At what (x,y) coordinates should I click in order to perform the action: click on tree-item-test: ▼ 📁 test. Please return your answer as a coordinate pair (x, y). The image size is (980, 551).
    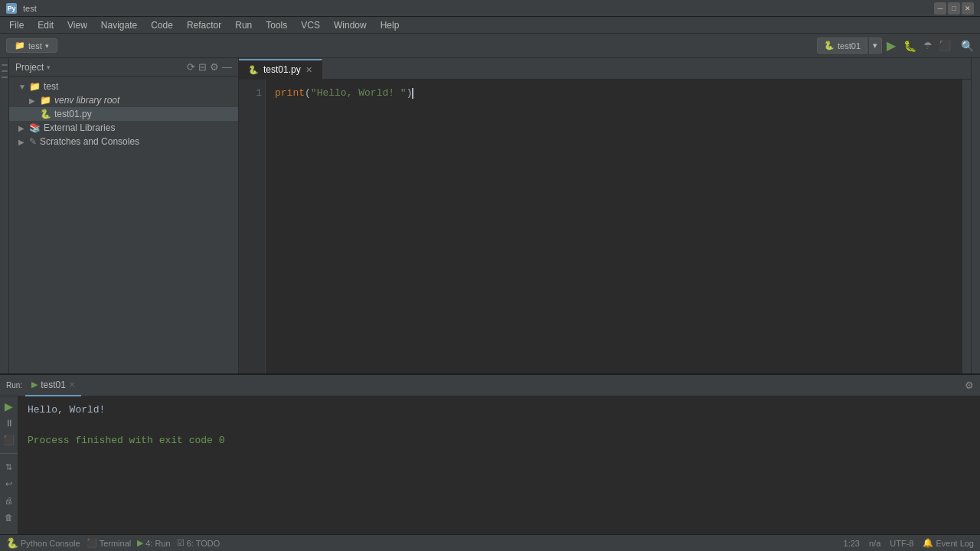
    Looking at the image, I should click on (124, 86).